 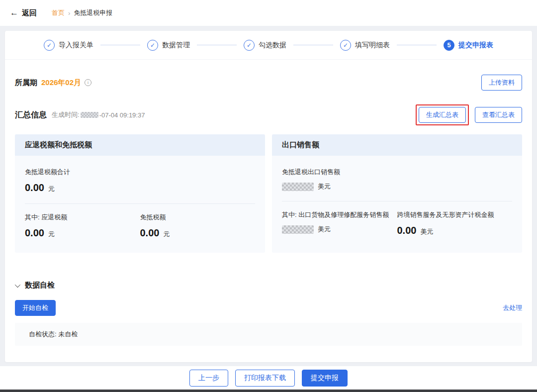 I want to click on topbar: ← 返回 首页 › 免抵退税申报, so click(x=268, y=13).